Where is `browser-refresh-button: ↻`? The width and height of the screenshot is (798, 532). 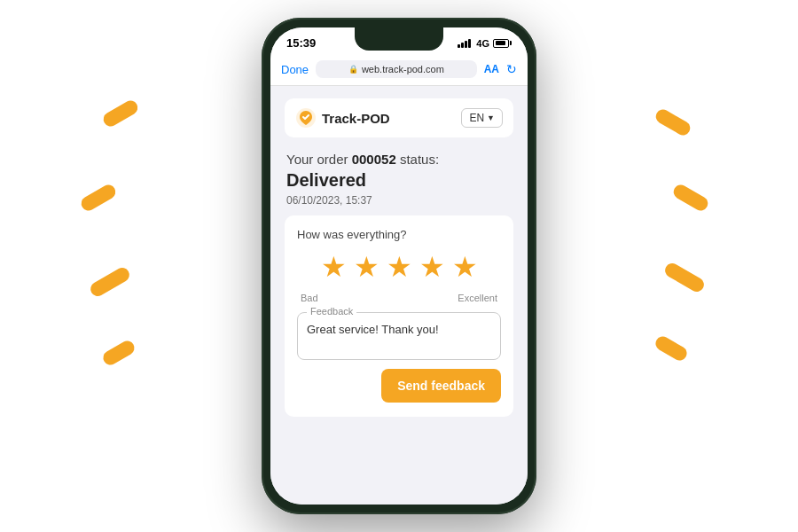 browser-refresh-button: ↻ is located at coordinates (512, 69).